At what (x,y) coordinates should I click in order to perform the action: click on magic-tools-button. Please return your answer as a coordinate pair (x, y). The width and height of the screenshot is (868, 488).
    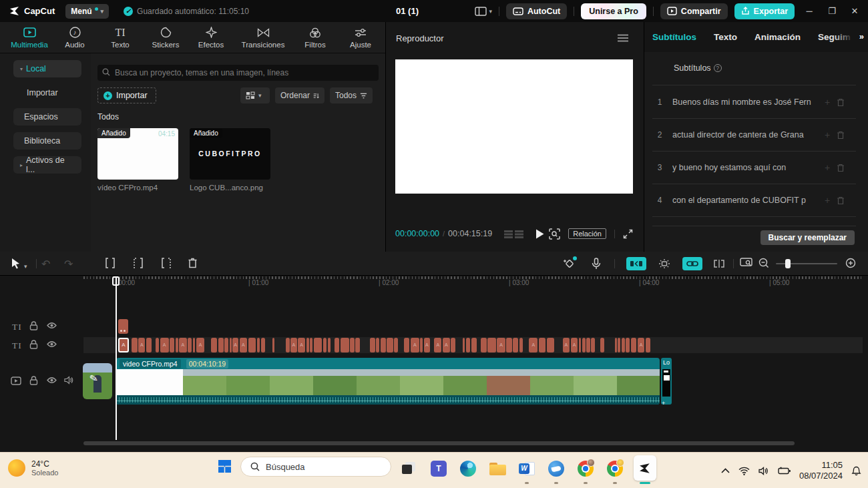
    Looking at the image, I should click on (570, 264).